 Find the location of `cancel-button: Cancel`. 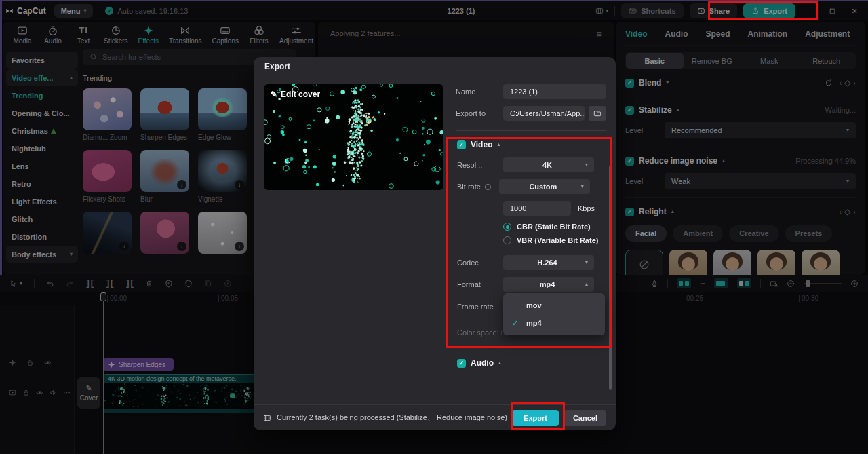

cancel-button: Cancel is located at coordinates (585, 418).